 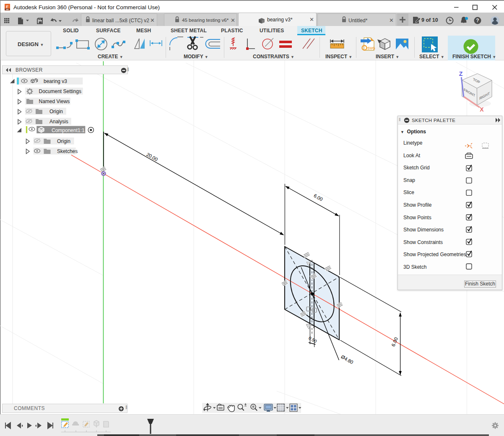 I want to click on svg-text: 360, so click(x=8, y=10).